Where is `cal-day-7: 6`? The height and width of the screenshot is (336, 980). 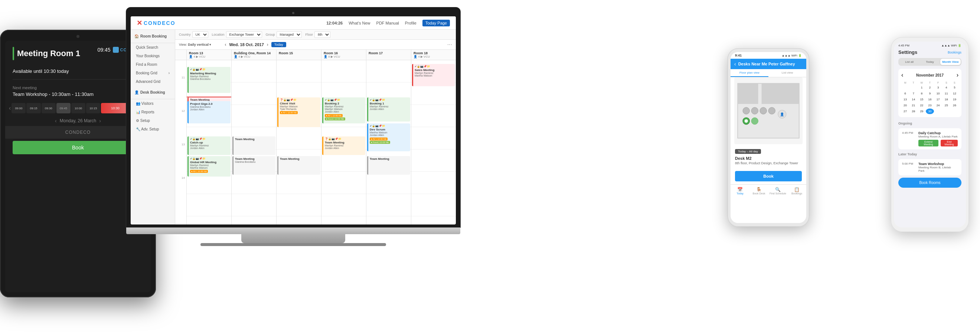
cal-day-7: 6 is located at coordinates (905, 94).